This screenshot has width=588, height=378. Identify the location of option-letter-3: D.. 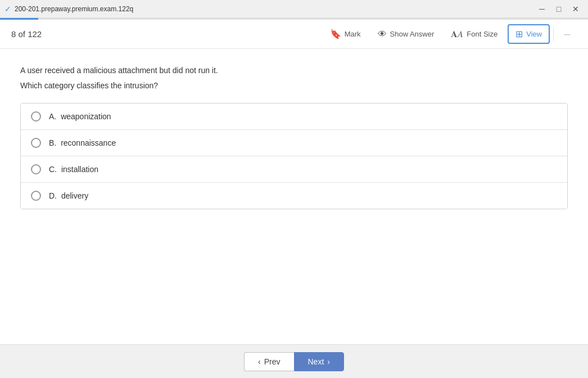
(54, 196).